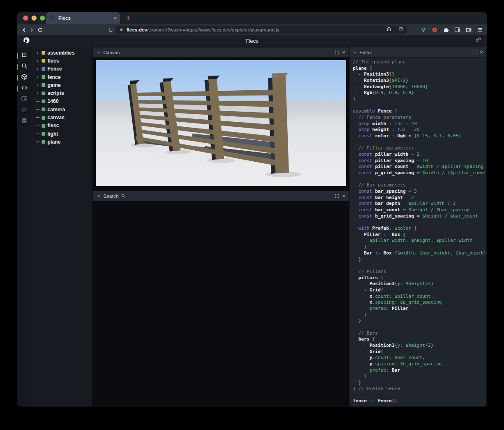 The image size is (504, 430). What do you see at coordinates (84, 18) in the screenshot?
I see `tab-title: Flecs` at bounding box center [84, 18].